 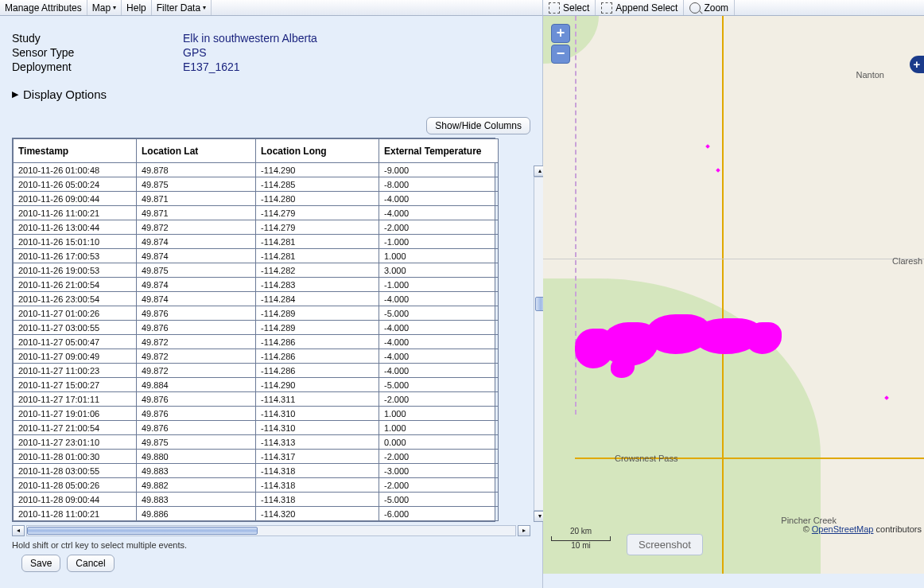 I want to click on table-row: 2010-11-27 09:00:4949.872-114.286-4.000, so click(x=256, y=356).